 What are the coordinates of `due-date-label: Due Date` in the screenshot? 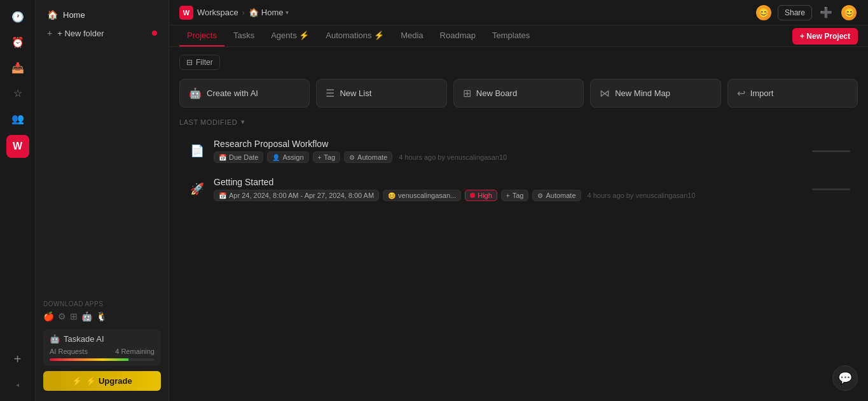 It's located at (244, 157).